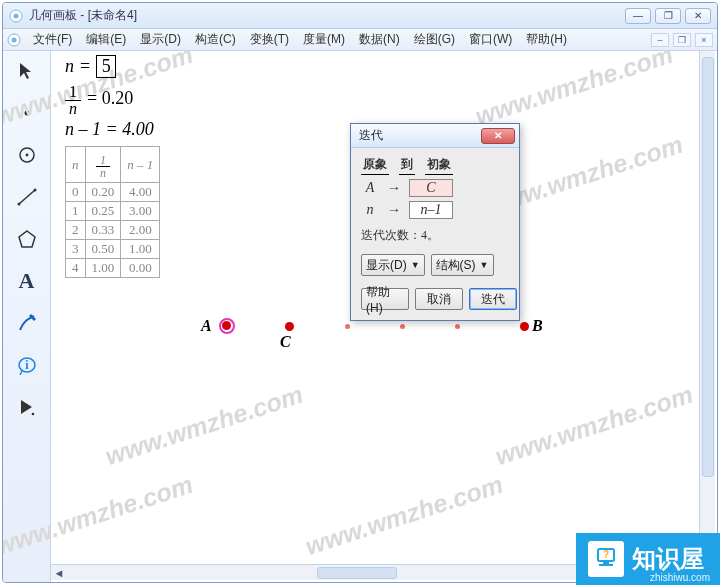  Describe the element at coordinates (638, 16) in the screenshot. I see `minimize-button: —` at that location.